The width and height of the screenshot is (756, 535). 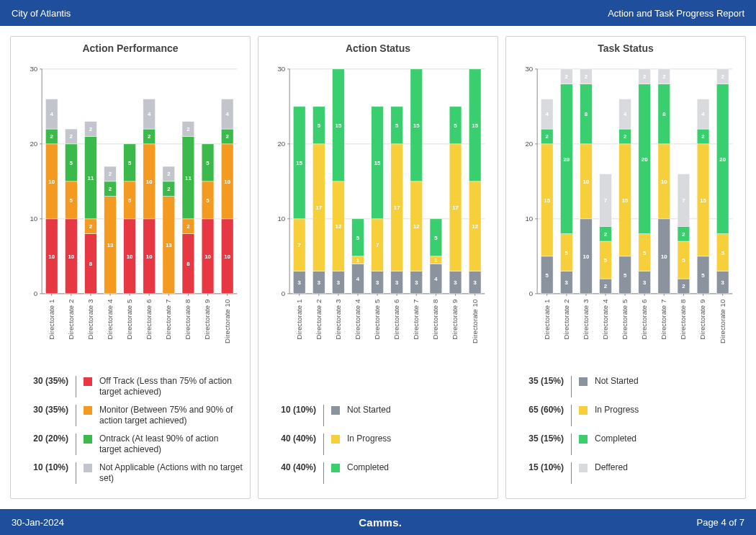 I want to click on chart-legend: 35 (15%) Not Started 65 (60%) In Progres…, so click(x=626, y=433).